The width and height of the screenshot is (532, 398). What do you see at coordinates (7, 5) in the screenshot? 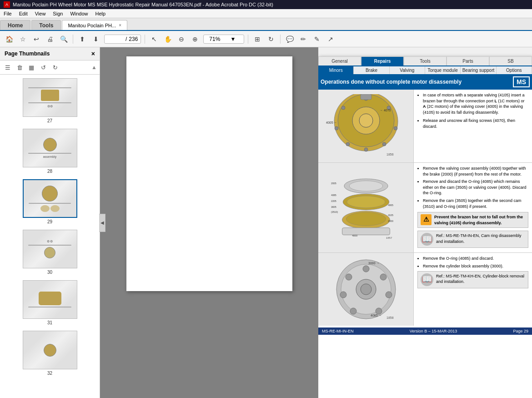
I see `app-icon: A` at bounding box center [7, 5].